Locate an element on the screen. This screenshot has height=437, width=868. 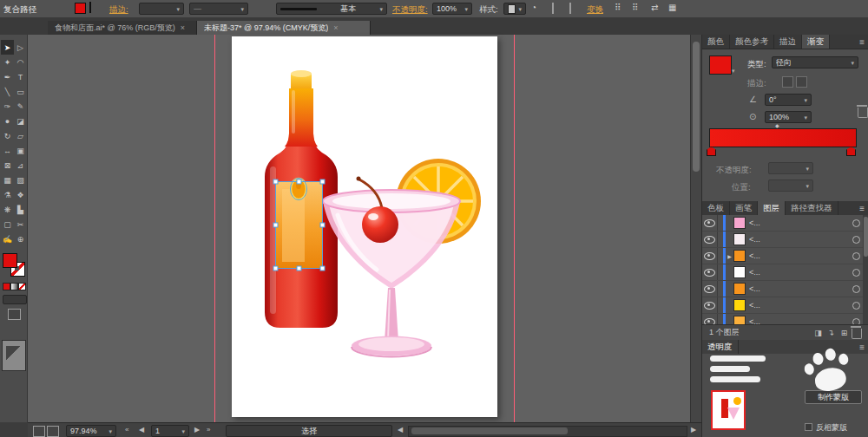
gradient-midpoint-icon: ◆ is located at coordinates (778, 125).